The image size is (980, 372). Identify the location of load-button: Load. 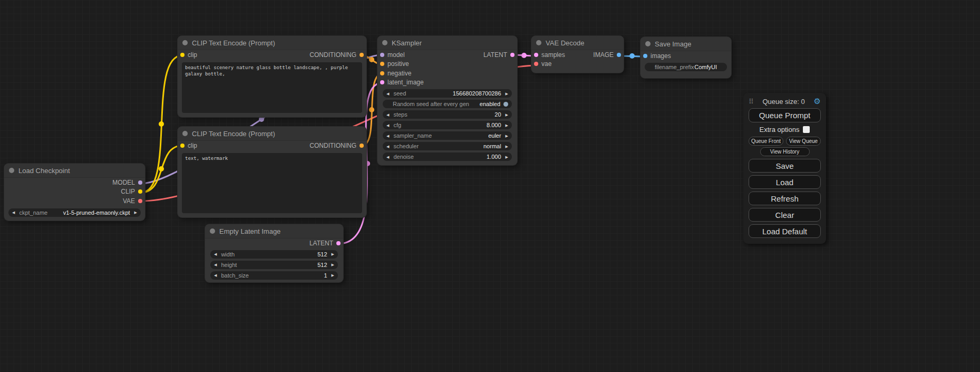
(784, 182).